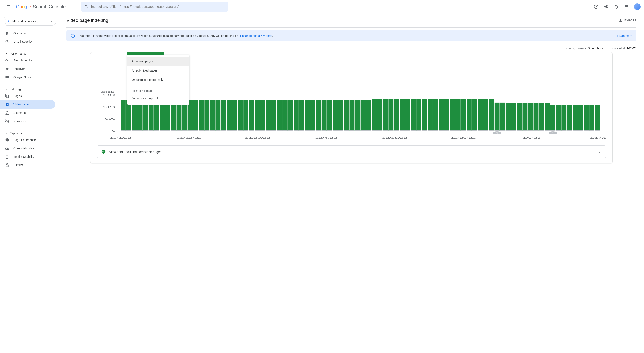 The image size is (644, 353). I want to click on hamburger-menu-icon, so click(8, 7).